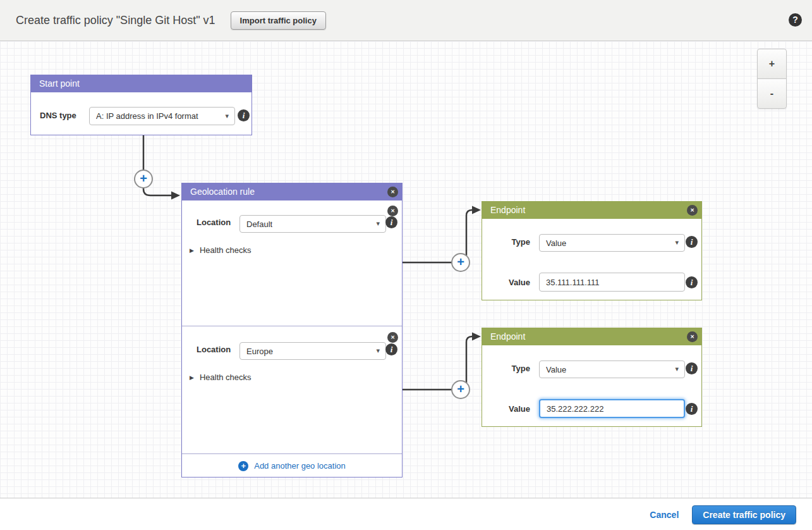  I want to click on location-select-europe: Europe ▾, so click(313, 351).